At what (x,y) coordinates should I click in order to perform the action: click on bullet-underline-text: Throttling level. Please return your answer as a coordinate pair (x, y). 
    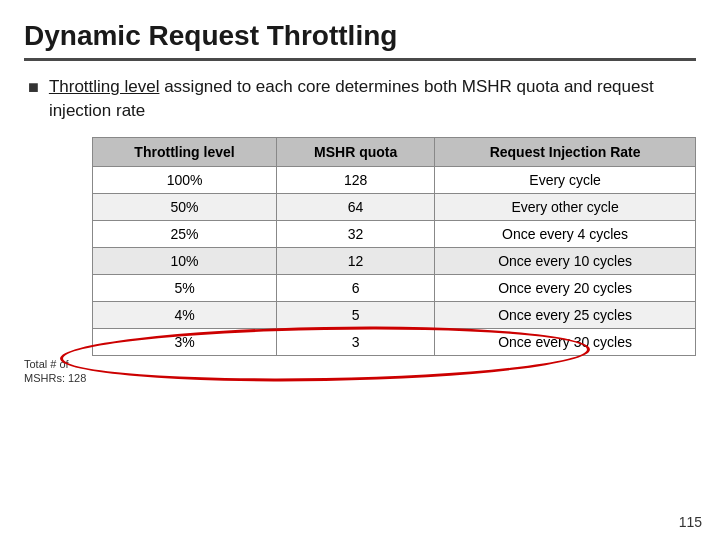
    Looking at the image, I should click on (104, 86).